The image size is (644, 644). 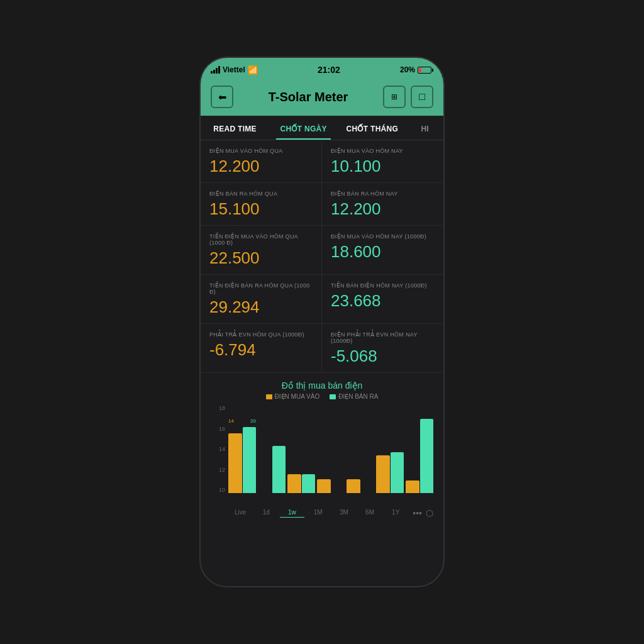 I want to click on battery-percent: 20%, so click(x=408, y=70).